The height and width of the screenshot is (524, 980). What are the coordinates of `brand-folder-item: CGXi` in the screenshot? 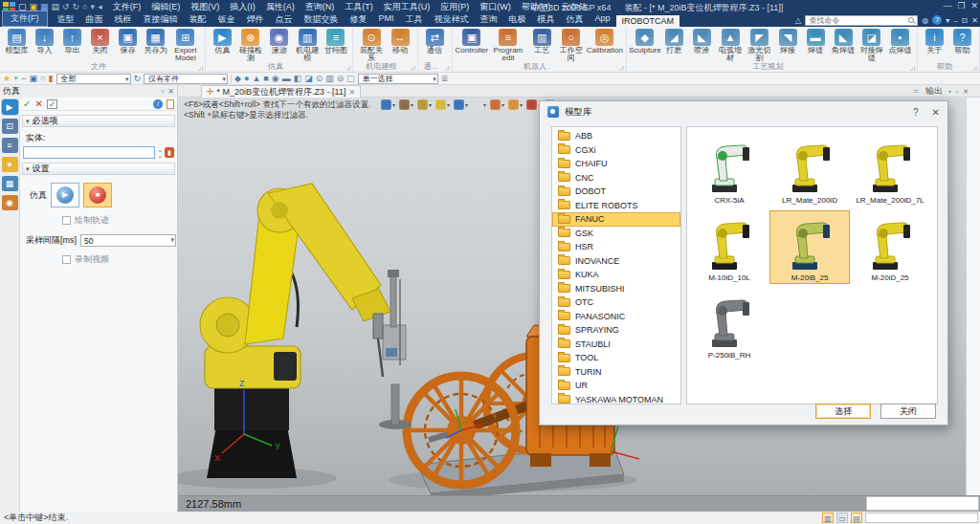 It's located at (616, 151).